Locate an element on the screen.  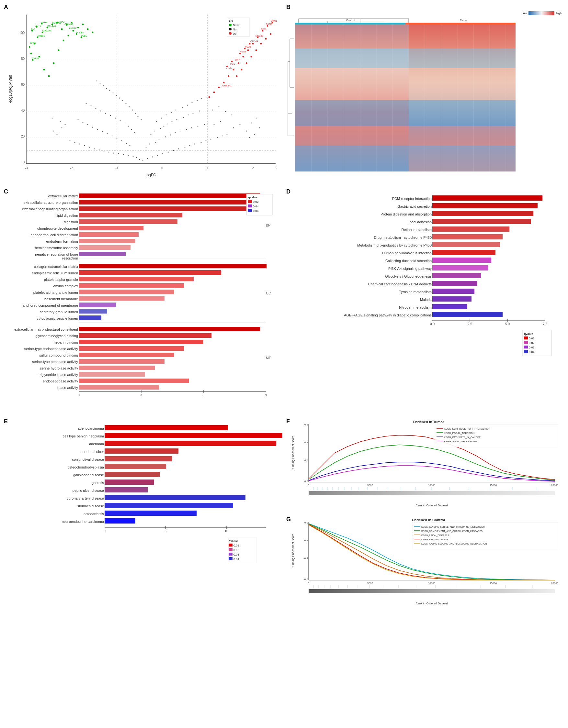
panel-e: E adenocarcinoma cell type benign neopla… is located at coordinates (143, 515).